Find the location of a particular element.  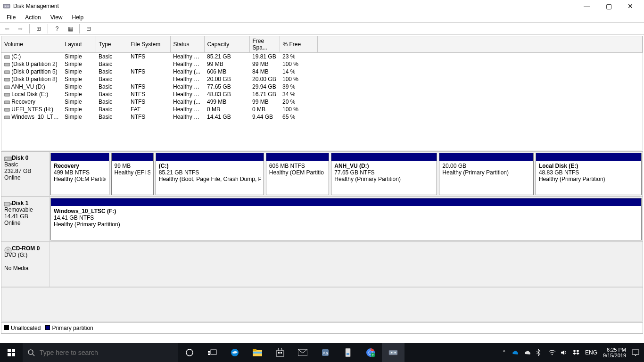

partition-box: Windows_10_LTSC (F:)14.41 GB NTFSHealthy… is located at coordinates (346, 219).